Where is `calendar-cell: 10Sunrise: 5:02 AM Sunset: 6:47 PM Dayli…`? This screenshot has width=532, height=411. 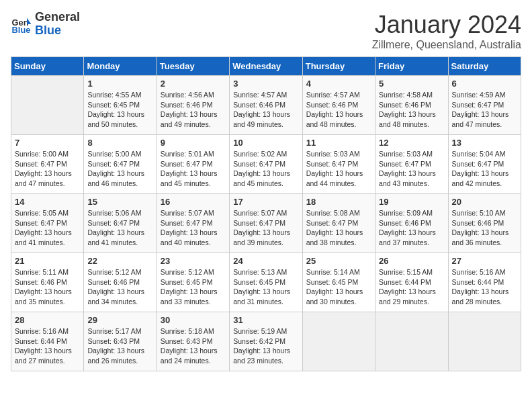
calendar-cell: 10Sunrise: 5:02 AM Sunset: 6:47 PM Dayli… is located at coordinates (266, 165).